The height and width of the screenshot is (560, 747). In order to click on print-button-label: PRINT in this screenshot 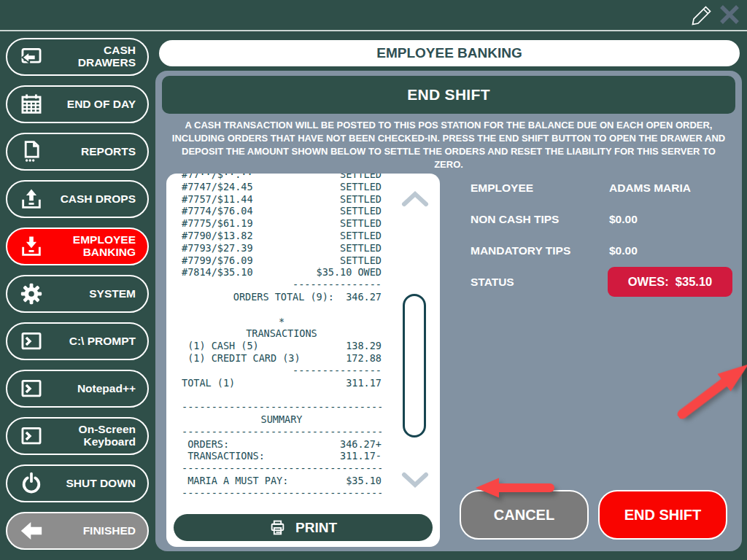, I will do `click(317, 528)`.